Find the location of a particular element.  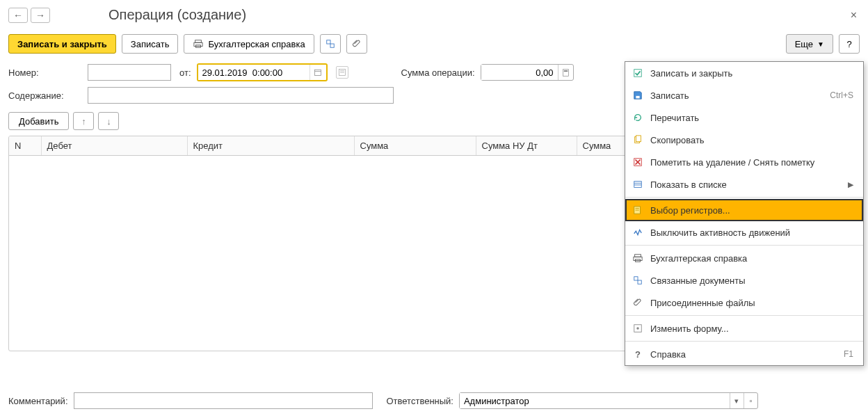

close-button: × is located at coordinates (854, 15).